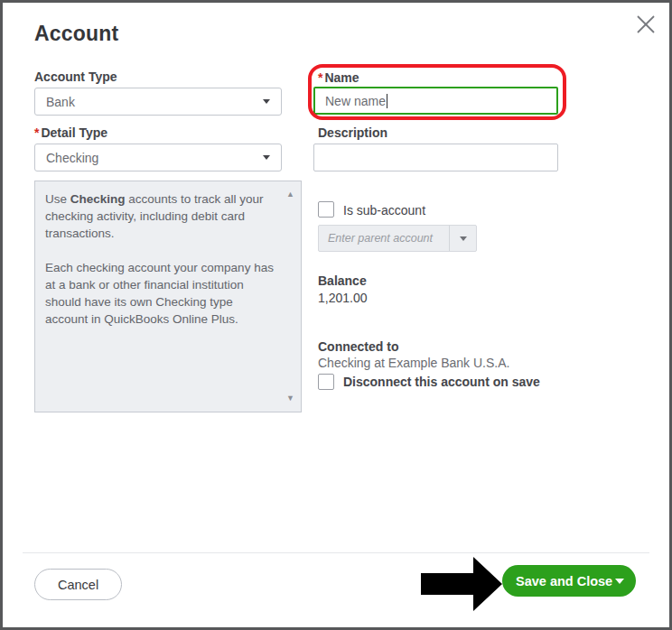 This screenshot has height=630, width=672. I want to click on name-input-value: New name, so click(356, 101).